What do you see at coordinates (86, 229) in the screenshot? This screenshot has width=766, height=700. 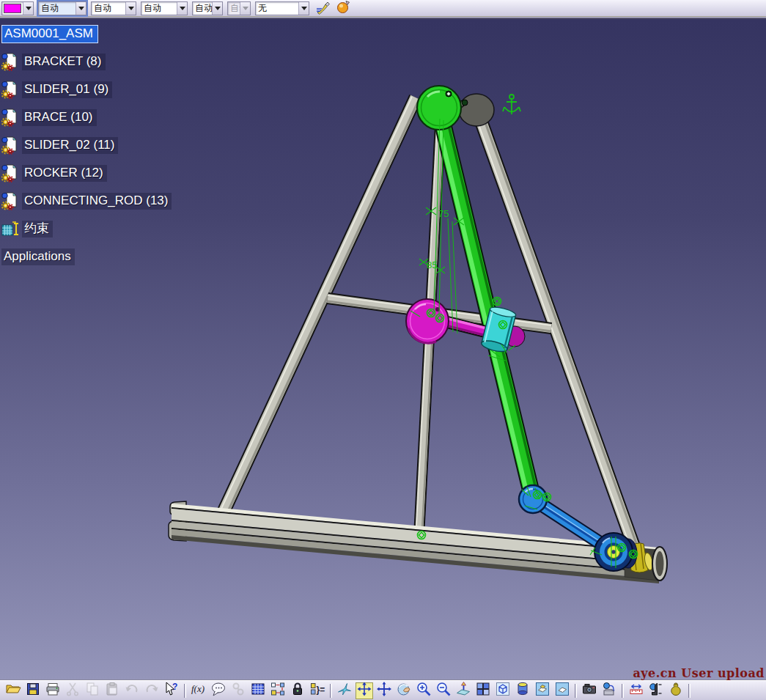 I see `tree-item-约束: 约束` at bounding box center [86, 229].